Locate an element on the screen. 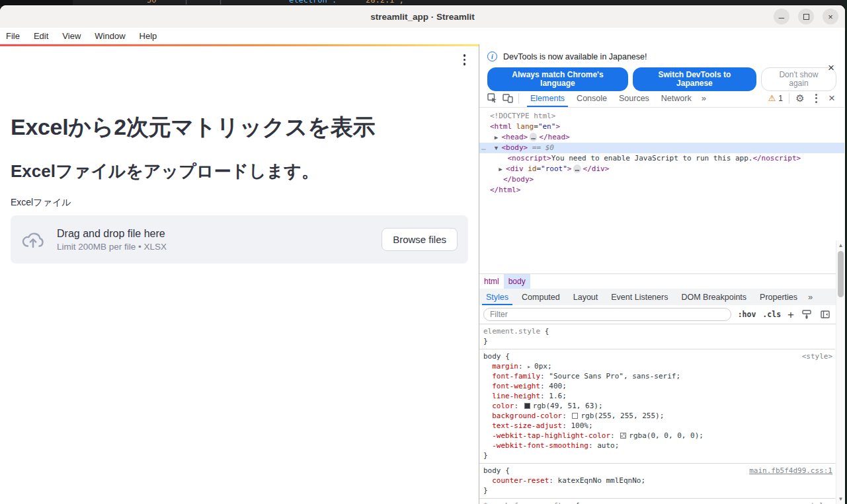  streamlit-menu-button is located at coordinates (465, 59).